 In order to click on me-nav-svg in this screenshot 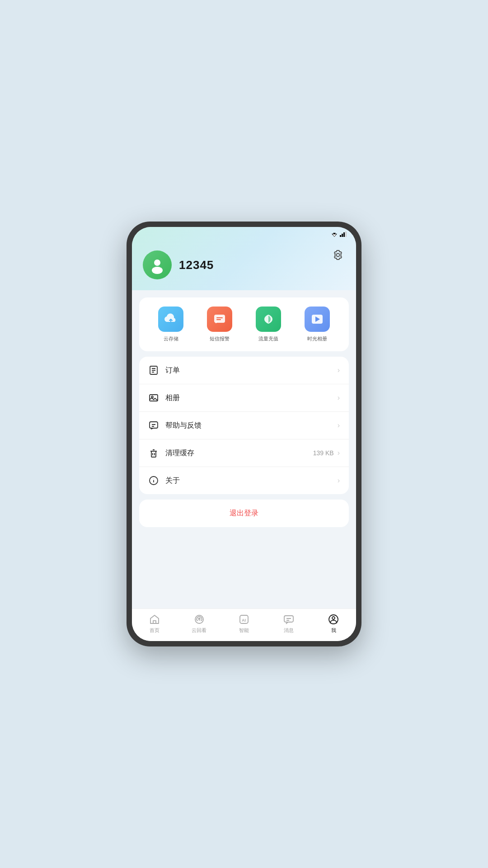, I will do `click(333, 619)`.